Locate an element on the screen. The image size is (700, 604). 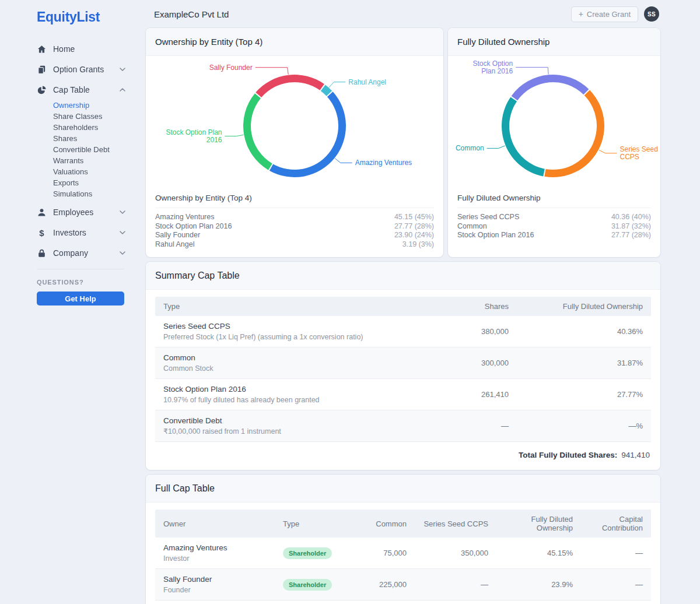
chart-legend: Ownership by Entity (Top 4) Amazing Vent… is located at coordinates (295, 224).